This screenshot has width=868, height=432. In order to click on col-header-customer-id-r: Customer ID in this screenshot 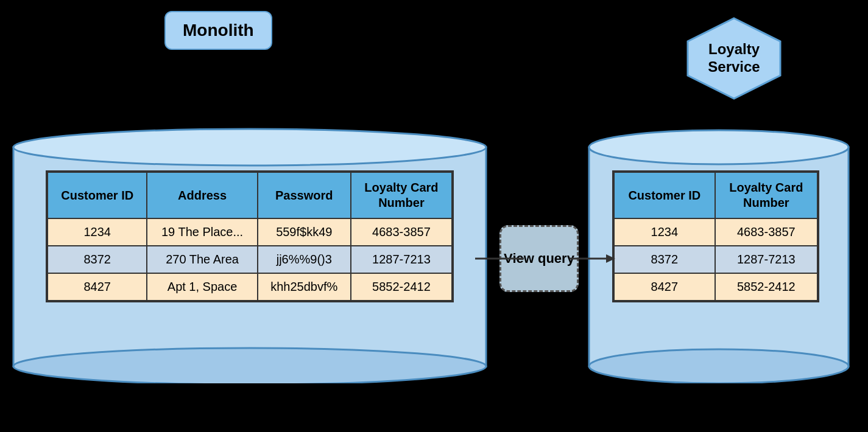, I will do `click(665, 195)`.